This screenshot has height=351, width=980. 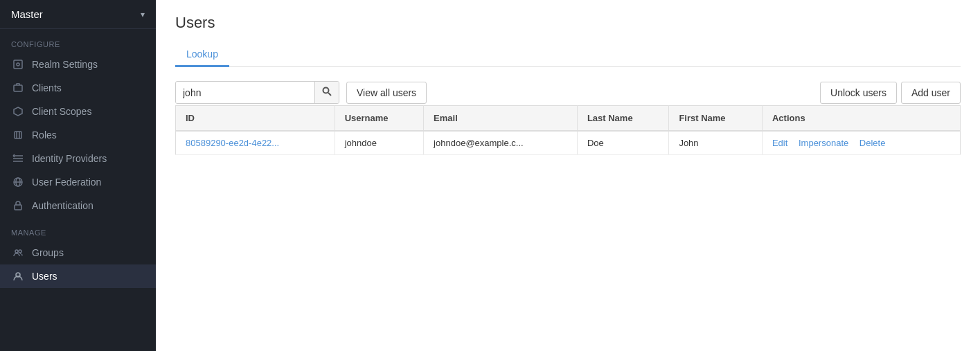 What do you see at coordinates (258, 93) in the screenshot?
I see `search-container` at bounding box center [258, 93].